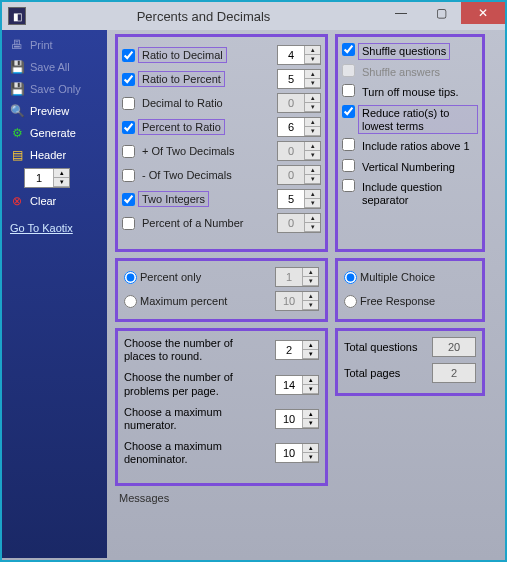  I want to click on question-type-label: Decimal to Ratio, so click(182, 103).